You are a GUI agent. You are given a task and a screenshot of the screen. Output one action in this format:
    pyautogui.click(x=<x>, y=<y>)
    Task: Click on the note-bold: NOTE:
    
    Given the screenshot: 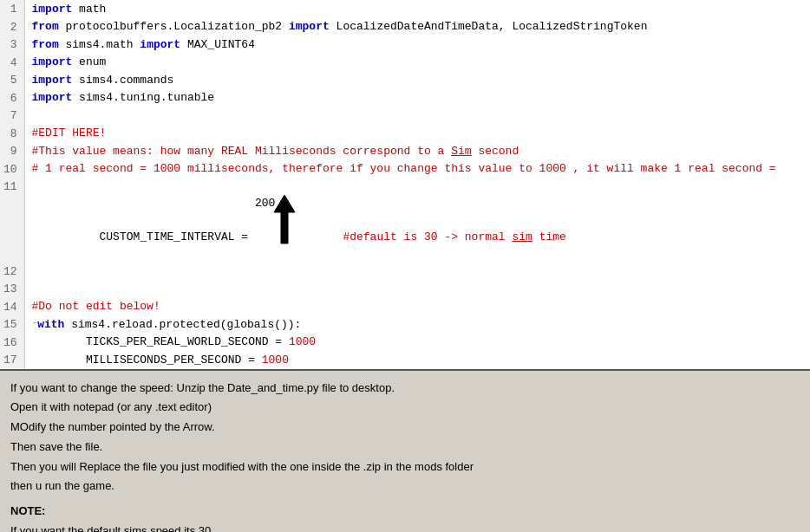 What is the action you would take?
    pyautogui.click(x=28, y=511)
    